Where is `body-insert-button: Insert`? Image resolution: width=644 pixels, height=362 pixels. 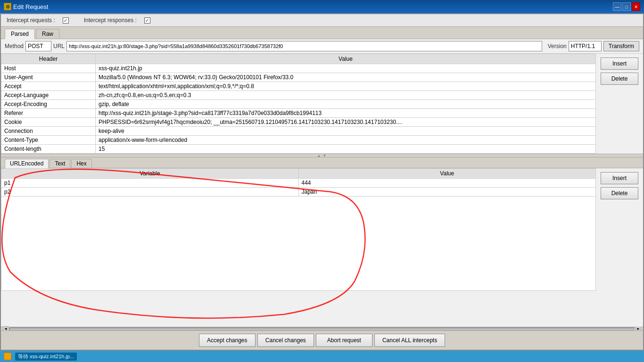 body-insert-button: Insert is located at coordinates (619, 178).